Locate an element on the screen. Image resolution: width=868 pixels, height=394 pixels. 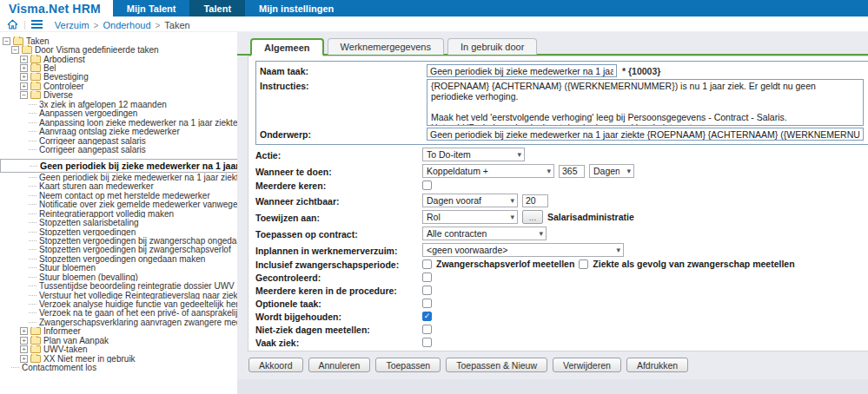
tree-item: Zwangerschapsverklaring aanvragen zwange… is located at coordinates (118, 322).